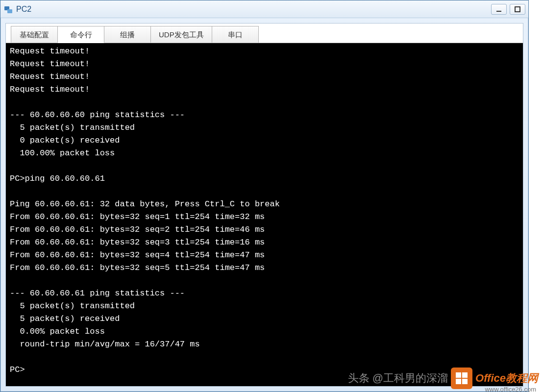 The height and width of the screenshot is (392, 543). What do you see at coordinates (8, 9) in the screenshot?
I see `app-icon` at bounding box center [8, 9].